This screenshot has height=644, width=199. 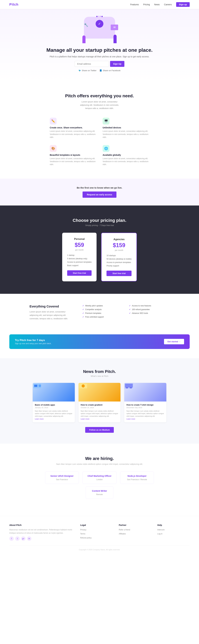 What do you see at coordinates (174, 525) in the screenshot?
I see `footer-help-title: Help` at bounding box center [174, 525].